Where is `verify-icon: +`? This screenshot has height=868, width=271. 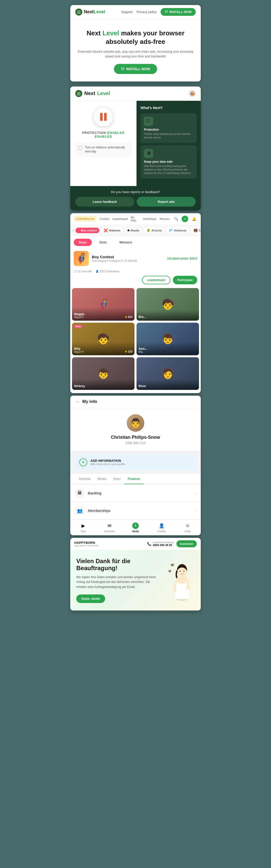
verify-icon: + is located at coordinates (136, 526).